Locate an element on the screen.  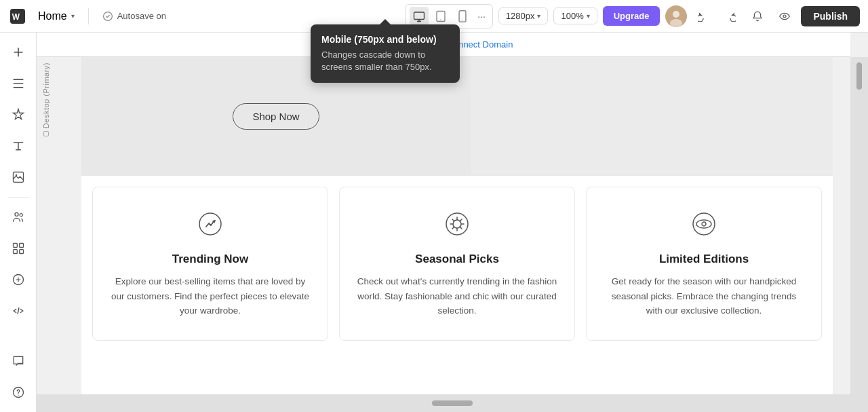
autosave-indicator: Autosave on is located at coordinates (134, 16).